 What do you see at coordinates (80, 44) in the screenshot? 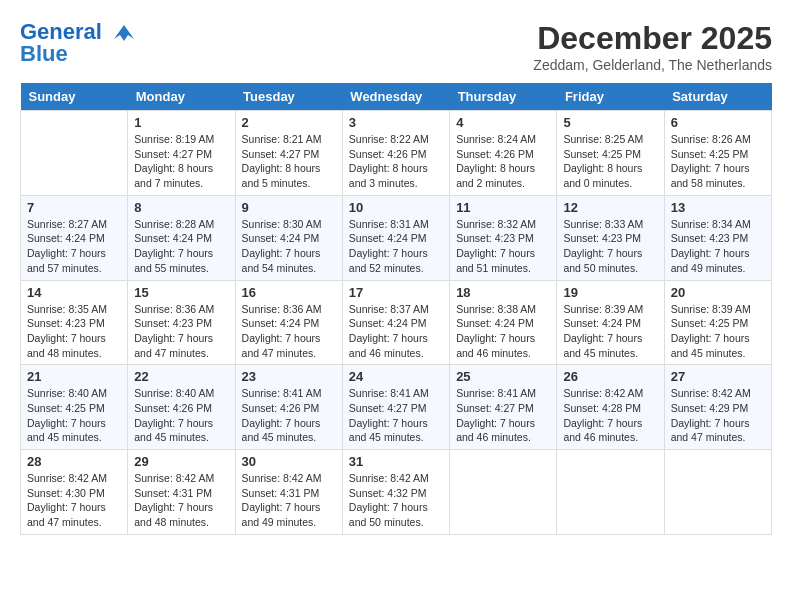
I see `logo: General Blue` at bounding box center [80, 44].